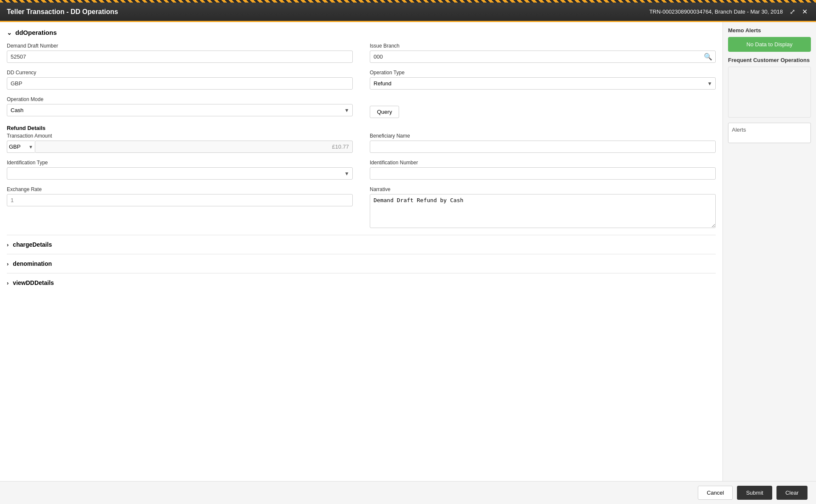  What do you see at coordinates (543, 173) in the screenshot?
I see `identification-number-input` at bounding box center [543, 173].